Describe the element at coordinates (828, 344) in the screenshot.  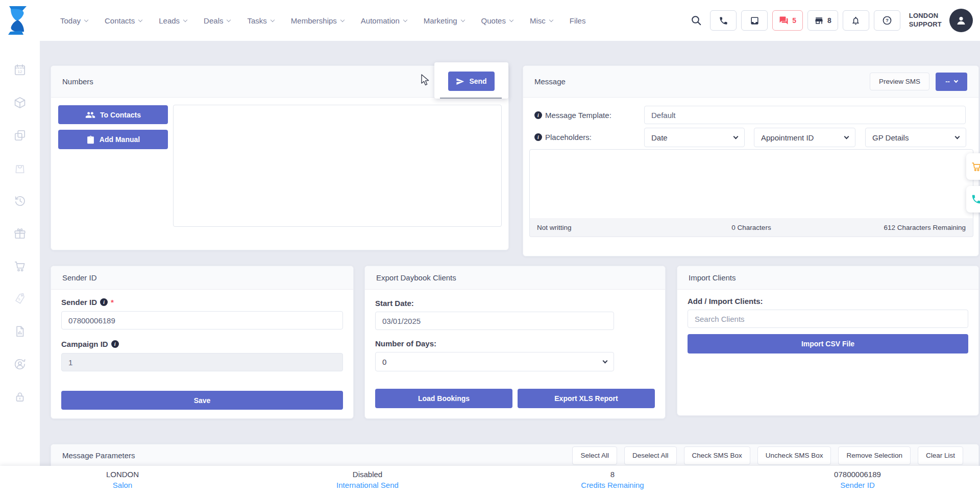
I see `import-csv-button: Import CSV File` at that location.